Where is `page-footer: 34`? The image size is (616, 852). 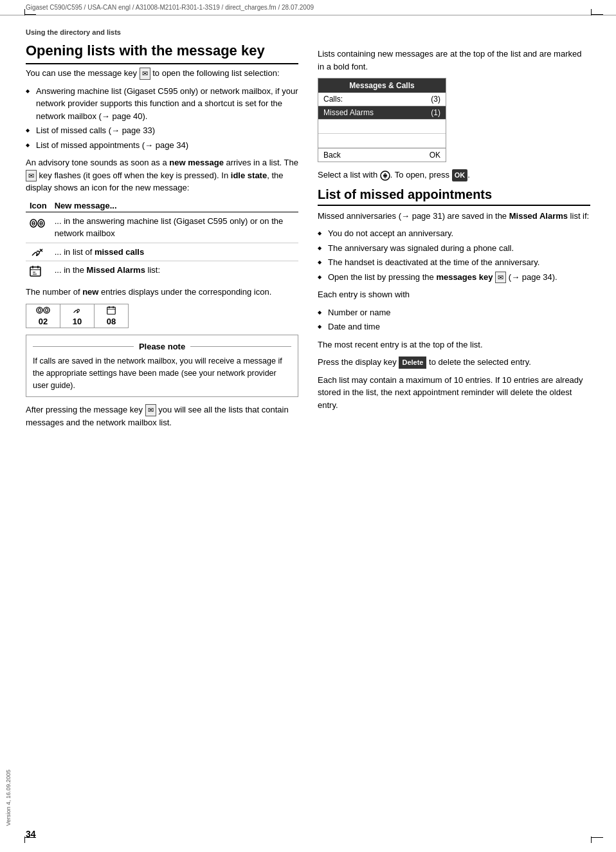
page-footer: 34 is located at coordinates (308, 834).